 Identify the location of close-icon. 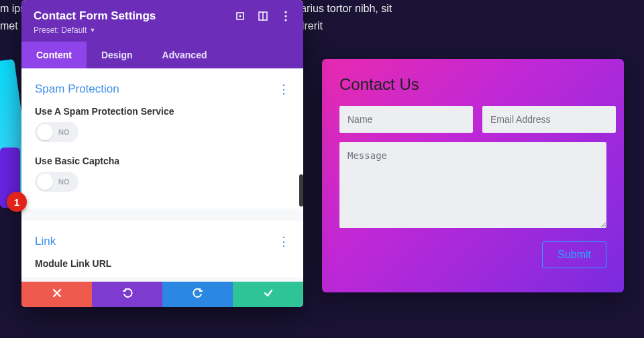
(57, 294).